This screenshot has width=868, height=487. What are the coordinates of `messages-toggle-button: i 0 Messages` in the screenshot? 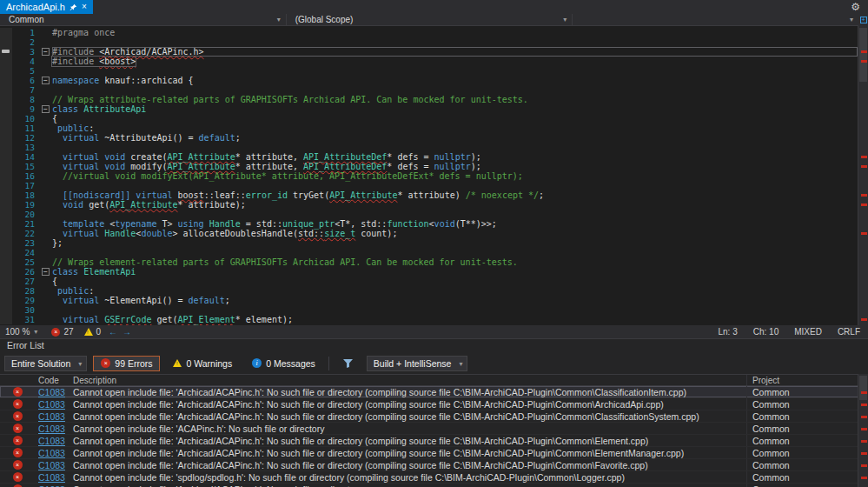 It's located at (283, 364).